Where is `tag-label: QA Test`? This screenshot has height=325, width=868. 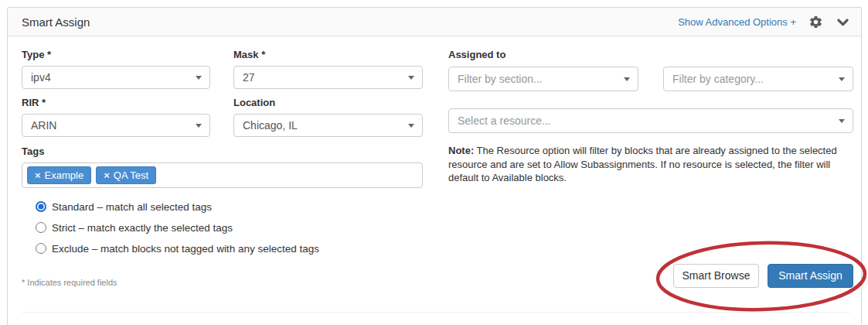 tag-label: QA Test is located at coordinates (131, 175).